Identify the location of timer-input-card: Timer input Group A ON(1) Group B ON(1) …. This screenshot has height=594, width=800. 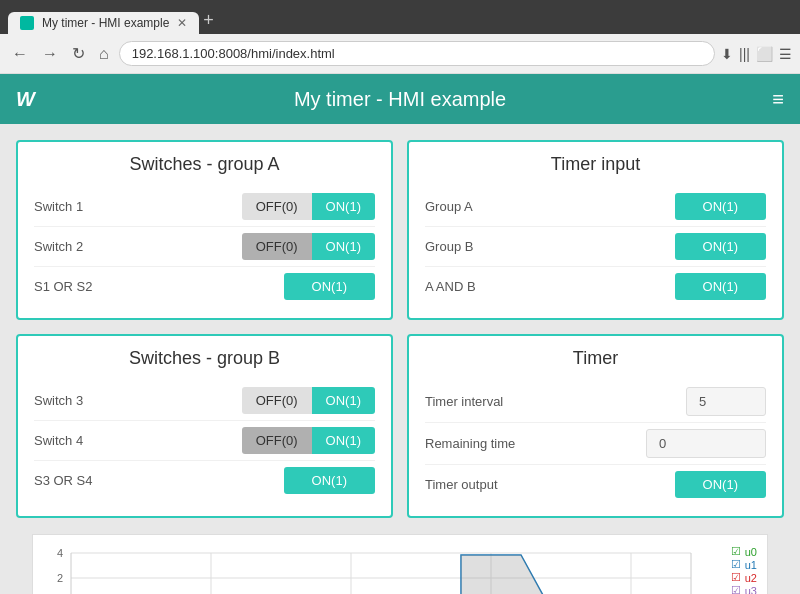
(596, 230).